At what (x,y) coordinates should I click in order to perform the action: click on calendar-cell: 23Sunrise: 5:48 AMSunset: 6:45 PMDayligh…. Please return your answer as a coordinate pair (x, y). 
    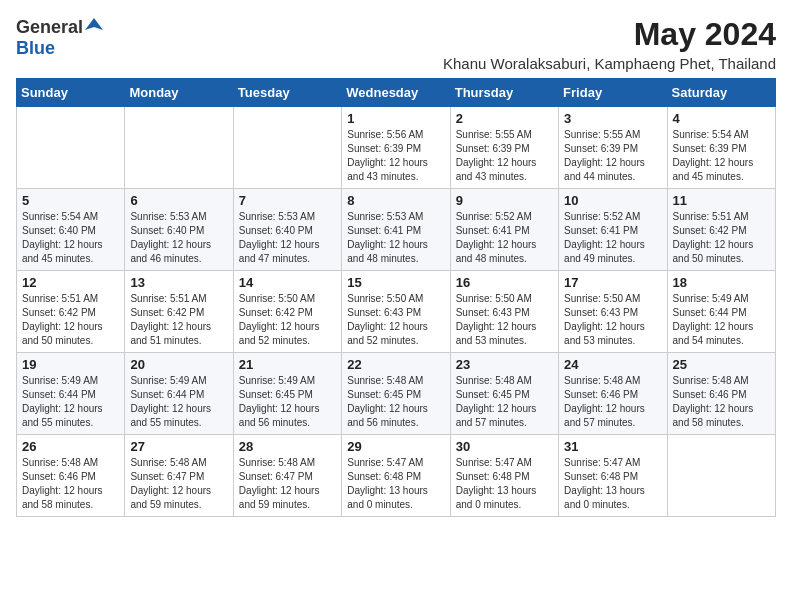
    Looking at the image, I should click on (504, 394).